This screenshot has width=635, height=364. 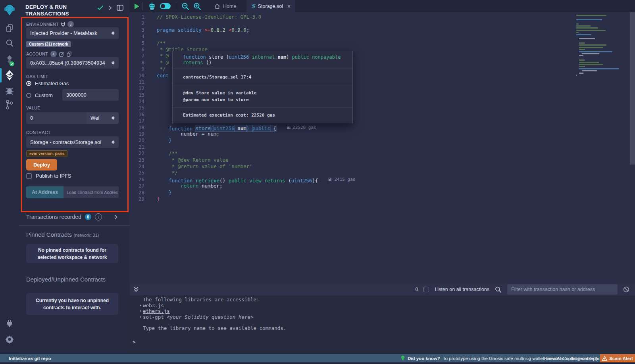 I want to click on deploy-button: Deploy, so click(x=42, y=165).